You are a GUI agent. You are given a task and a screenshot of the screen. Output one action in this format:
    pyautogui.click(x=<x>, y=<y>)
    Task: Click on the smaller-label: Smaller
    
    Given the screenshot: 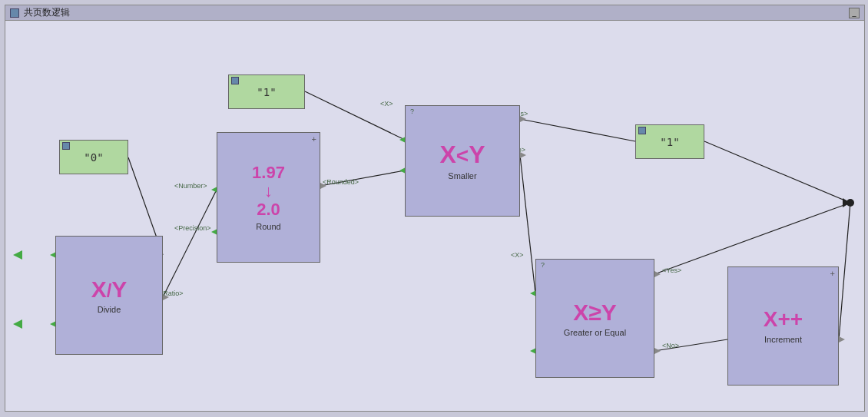 What is the action you would take?
    pyautogui.click(x=462, y=176)
    